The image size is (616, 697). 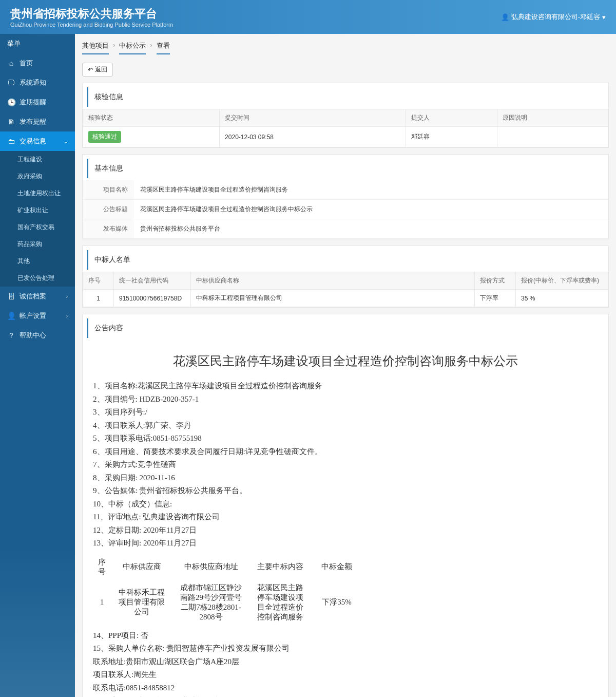 I want to click on back-button: ↶ 返回, so click(x=98, y=70).